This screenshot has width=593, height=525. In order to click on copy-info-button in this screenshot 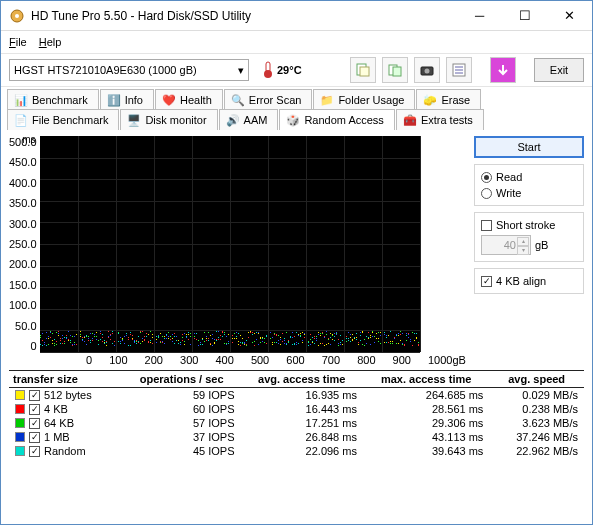, I will do `click(363, 70)`.